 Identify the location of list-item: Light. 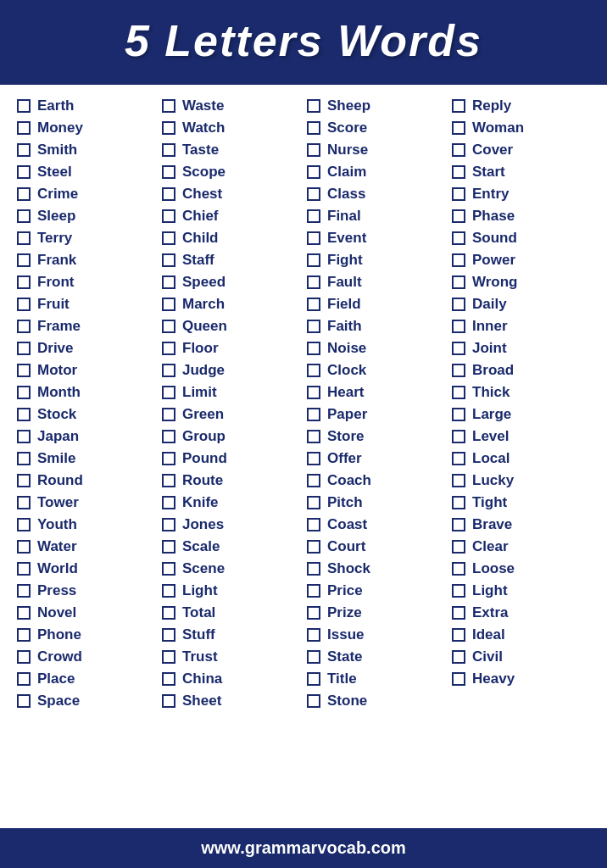
(231, 591).